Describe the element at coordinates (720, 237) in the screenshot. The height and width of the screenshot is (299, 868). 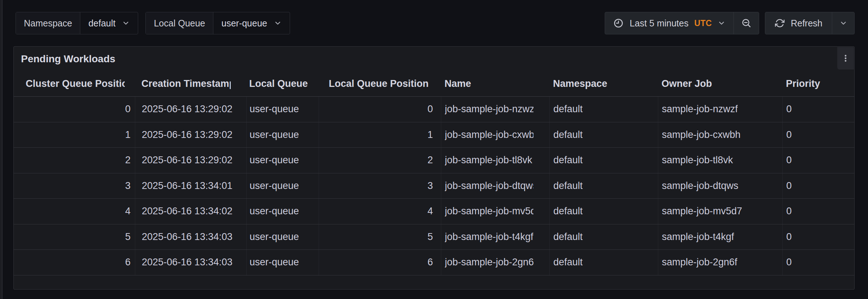
I see `table-cell: sample-job-t4kgf` at that location.